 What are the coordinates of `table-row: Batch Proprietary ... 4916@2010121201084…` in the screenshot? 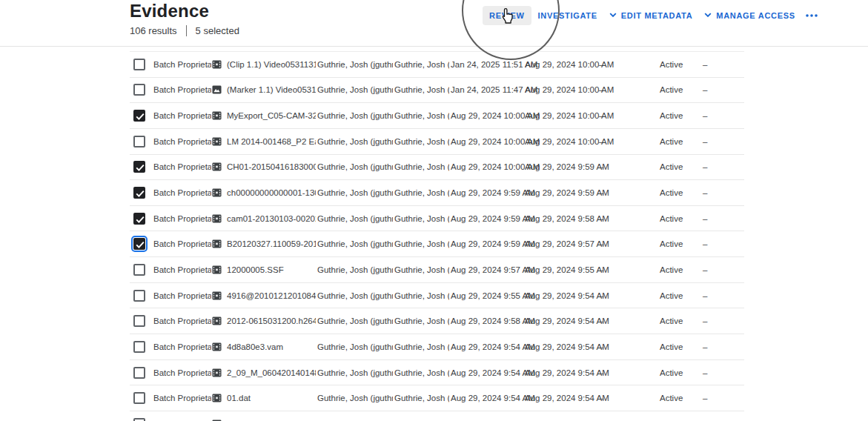 It's located at (437, 296).